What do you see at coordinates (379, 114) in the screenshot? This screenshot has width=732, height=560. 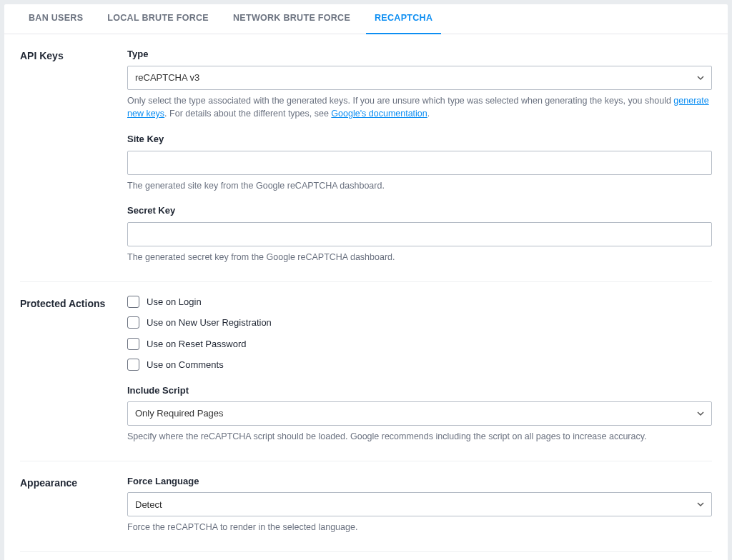 I see `link-google-documentation: Google's documentation` at bounding box center [379, 114].